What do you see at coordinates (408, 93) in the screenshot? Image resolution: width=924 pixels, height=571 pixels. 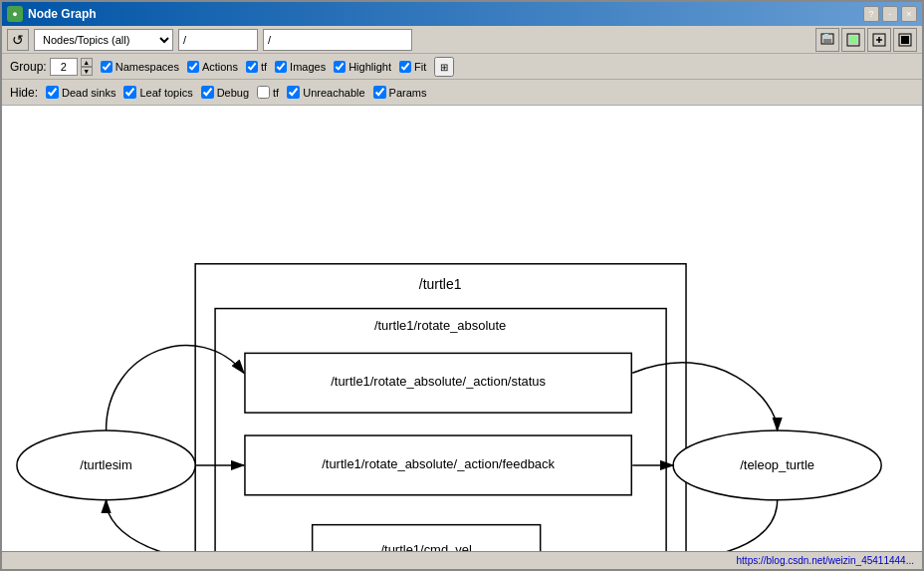 I see `params-label: Params` at bounding box center [408, 93].